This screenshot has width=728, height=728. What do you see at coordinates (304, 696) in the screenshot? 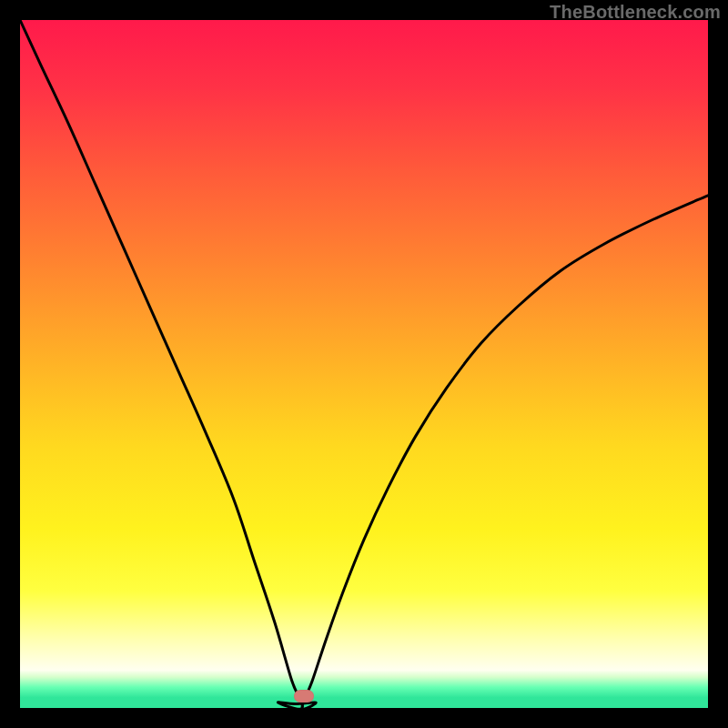
I see `optimum-marker` at bounding box center [304, 696].